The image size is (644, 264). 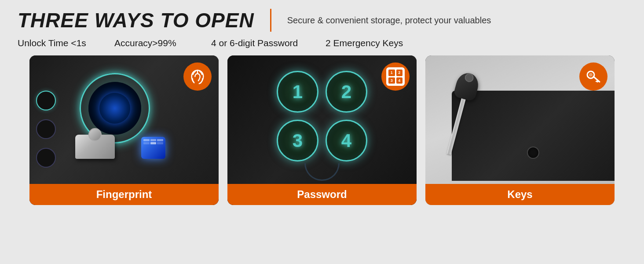 I want to click on key-icon, so click(x=593, y=77).